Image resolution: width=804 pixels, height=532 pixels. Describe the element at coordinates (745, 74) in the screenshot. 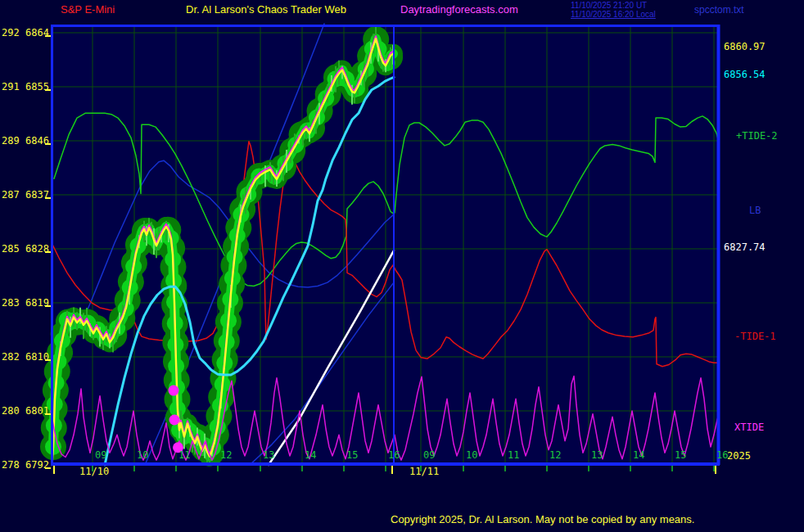

I see `average-price-label: 6856.54` at that location.